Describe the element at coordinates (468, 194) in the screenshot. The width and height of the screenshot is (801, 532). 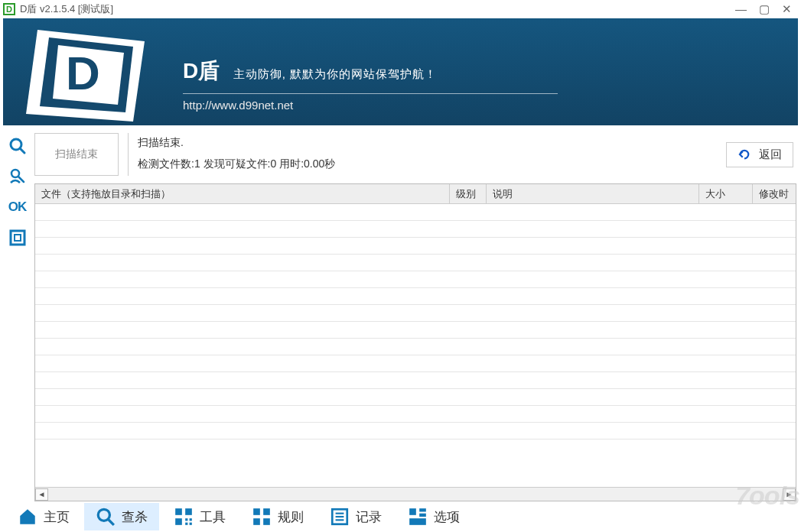
I see `col-level: 级别` at that location.